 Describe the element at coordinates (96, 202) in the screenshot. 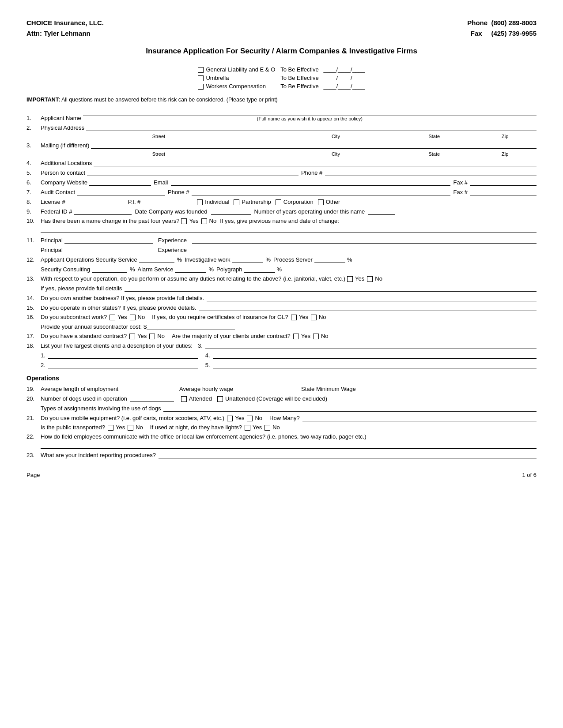

I see `q8-license-input` at that location.